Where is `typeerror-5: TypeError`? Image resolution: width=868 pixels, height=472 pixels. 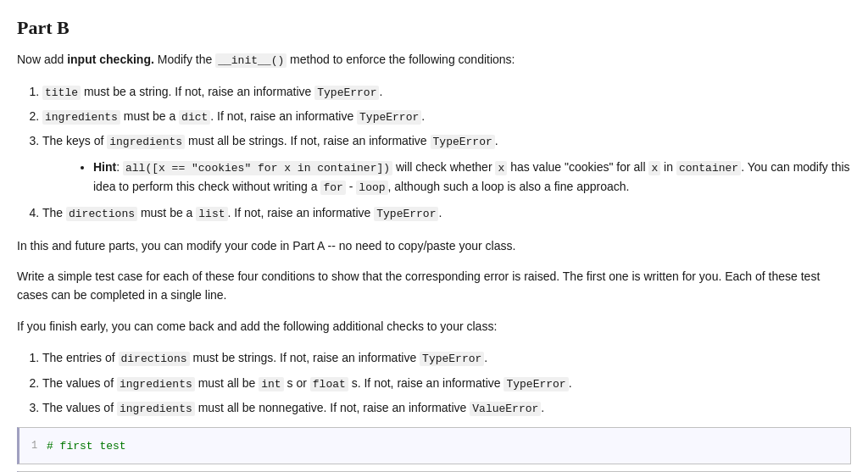 typeerror-5: TypeError is located at coordinates (452, 359).